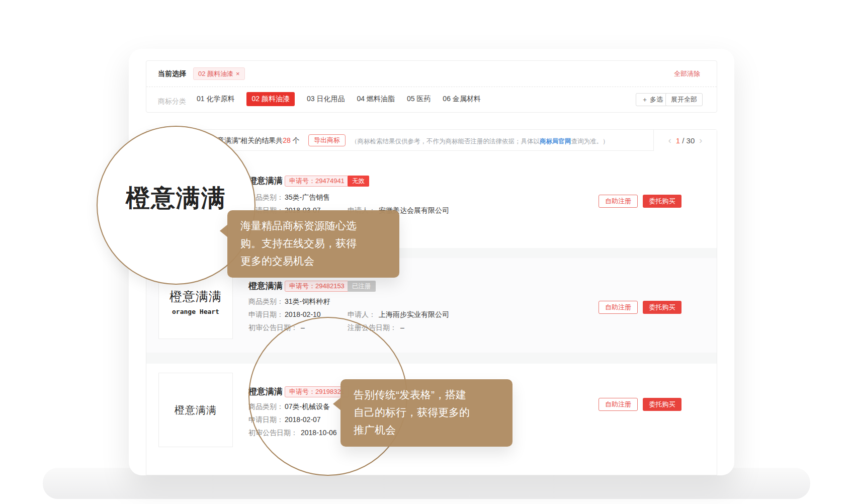 The image size is (853, 504). What do you see at coordinates (271, 99) in the screenshot?
I see `category-item-02-active: 02 颜料油漆` at bounding box center [271, 99].